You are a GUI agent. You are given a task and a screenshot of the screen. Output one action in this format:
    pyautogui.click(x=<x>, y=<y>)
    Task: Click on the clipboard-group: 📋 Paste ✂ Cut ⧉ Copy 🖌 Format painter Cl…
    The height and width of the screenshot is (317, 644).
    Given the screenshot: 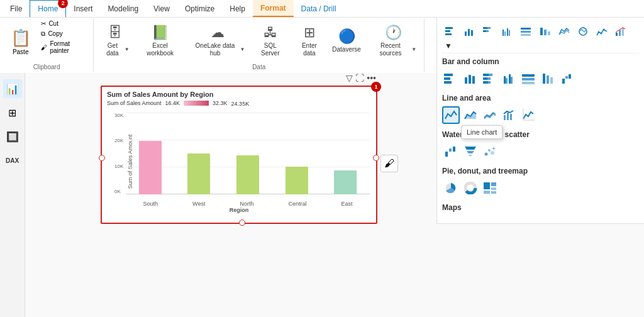 What is the action you would take?
    pyautogui.click(x=47, y=45)
    